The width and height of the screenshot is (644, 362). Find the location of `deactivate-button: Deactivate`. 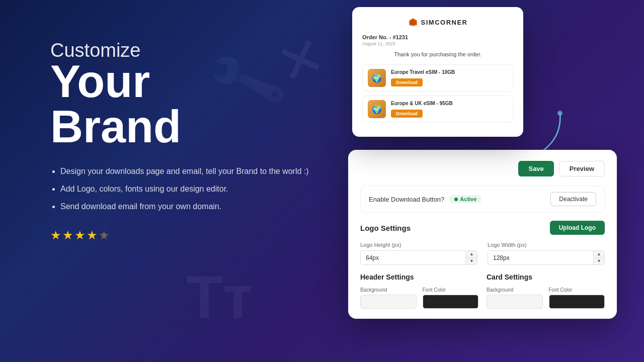

deactivate-button: Deactivate is located at coordinates (574, 199).